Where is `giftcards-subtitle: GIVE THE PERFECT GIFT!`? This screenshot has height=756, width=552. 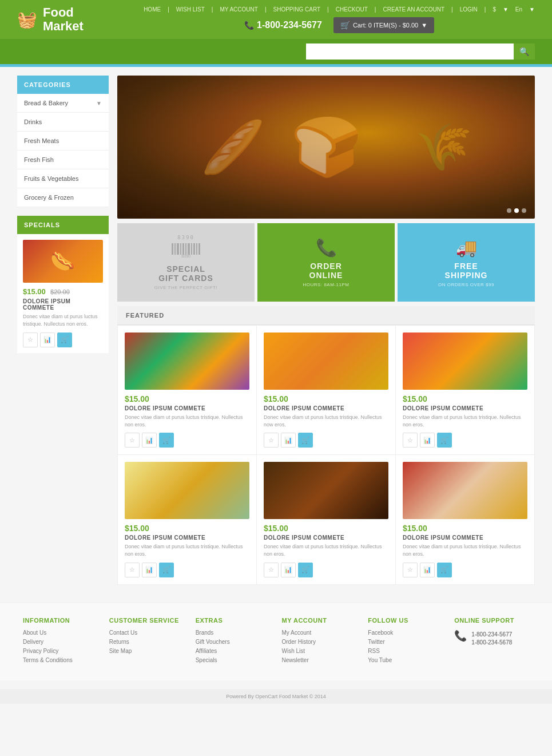 giftcards-subtitle: GIVE THE PERFECT GIFT! is located at coordinates (186, 287).